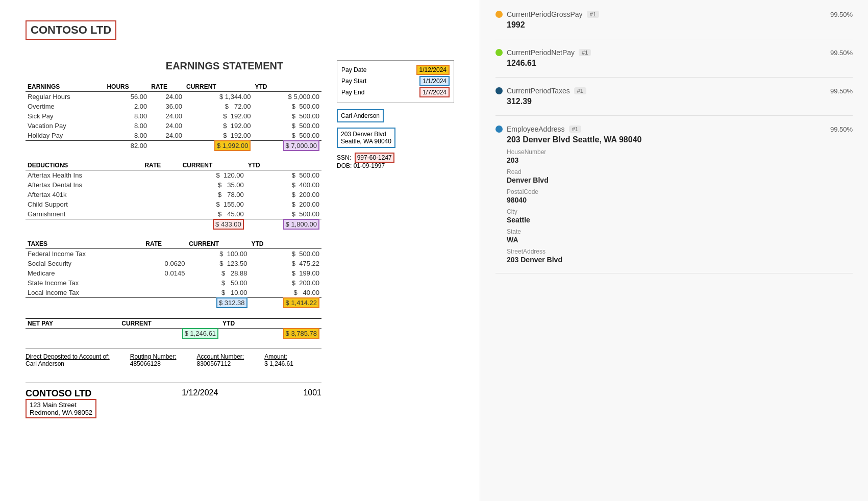  I want to click on pay-end-value: 1/7/2024, so click(435, 92).